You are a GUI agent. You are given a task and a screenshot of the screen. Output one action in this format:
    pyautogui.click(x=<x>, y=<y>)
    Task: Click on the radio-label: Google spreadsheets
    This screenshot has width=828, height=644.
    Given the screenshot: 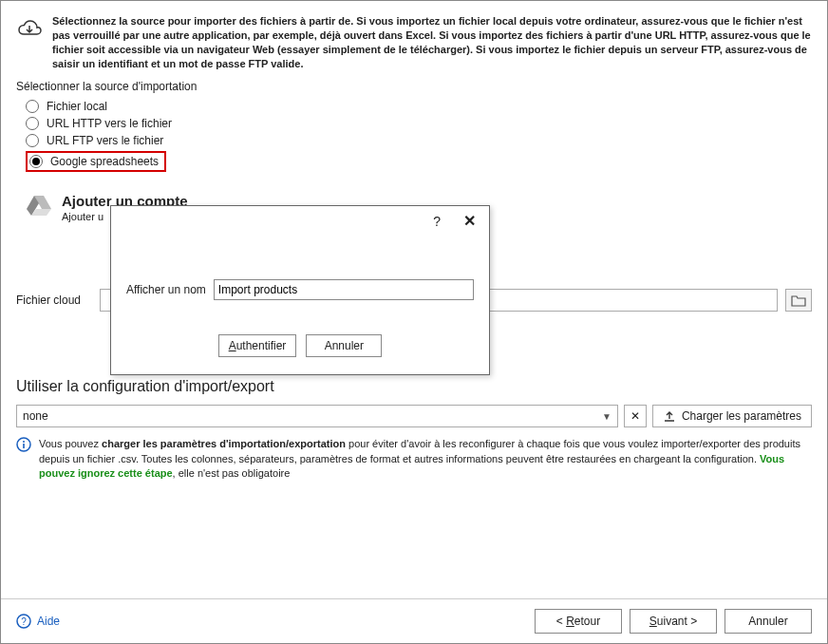 What is the action you would take?
    pyautogui.click(x=104, y=161)
    